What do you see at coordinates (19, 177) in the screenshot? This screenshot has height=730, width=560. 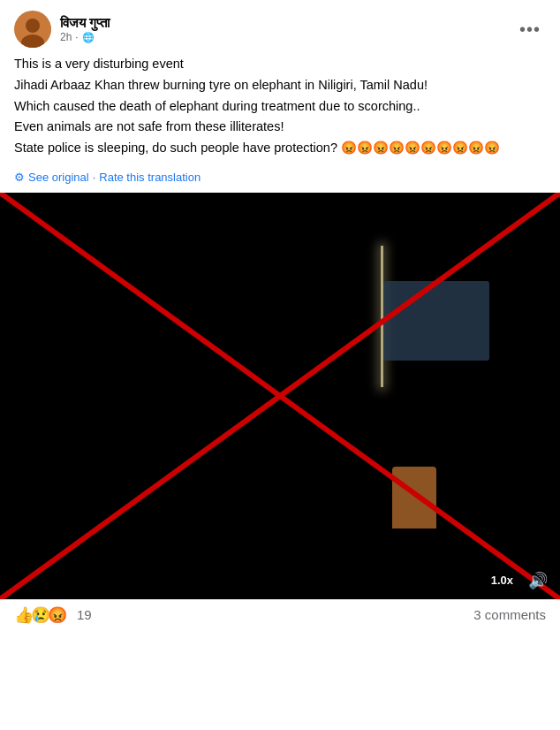 I see `translation-gear-icon: ⚙` at bounding box center [19, 177].